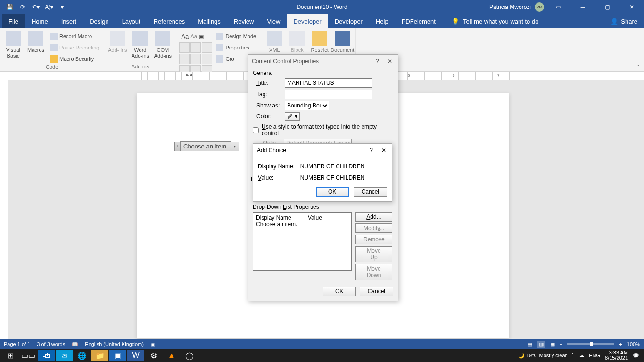  What do you see at coordinates (329, 83) in the screenshot?
I see `ccp-title-input` at bounding box center [329, 83].